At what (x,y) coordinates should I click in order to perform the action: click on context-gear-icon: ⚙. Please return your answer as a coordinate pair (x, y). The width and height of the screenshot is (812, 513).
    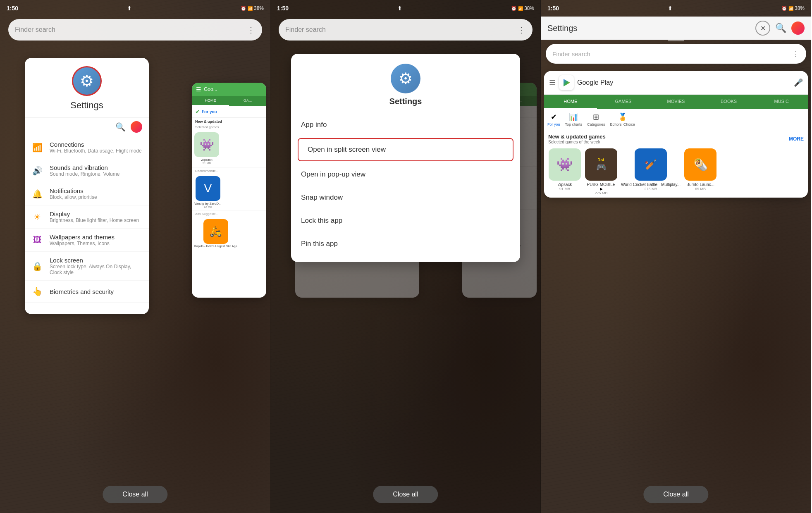
    Looking at the image, I should click on (406, 79).